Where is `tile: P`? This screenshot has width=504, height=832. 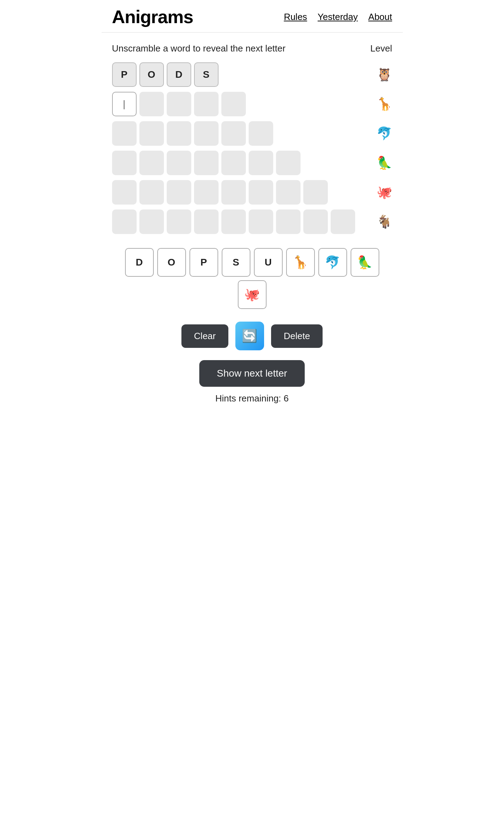 tile: P is located at coordinates (124, 75).